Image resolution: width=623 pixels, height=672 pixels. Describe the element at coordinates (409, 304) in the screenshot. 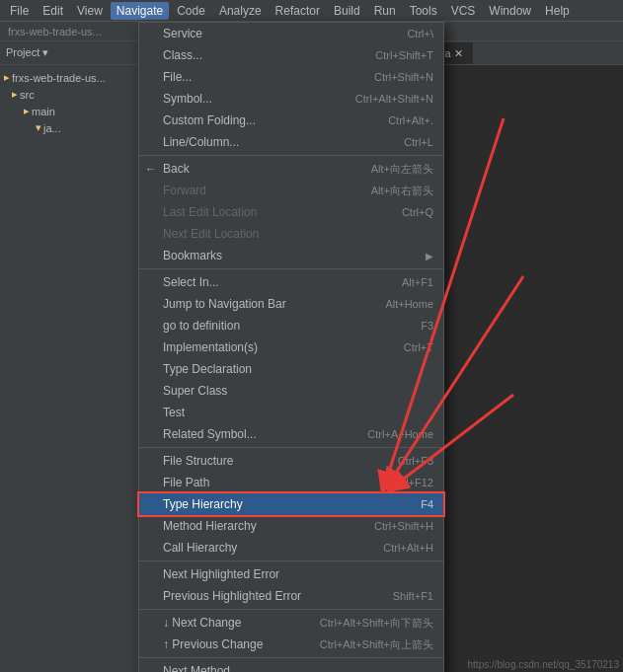

I see `dropdown-jump-nav-shortcut: Alt+Home` at that location.